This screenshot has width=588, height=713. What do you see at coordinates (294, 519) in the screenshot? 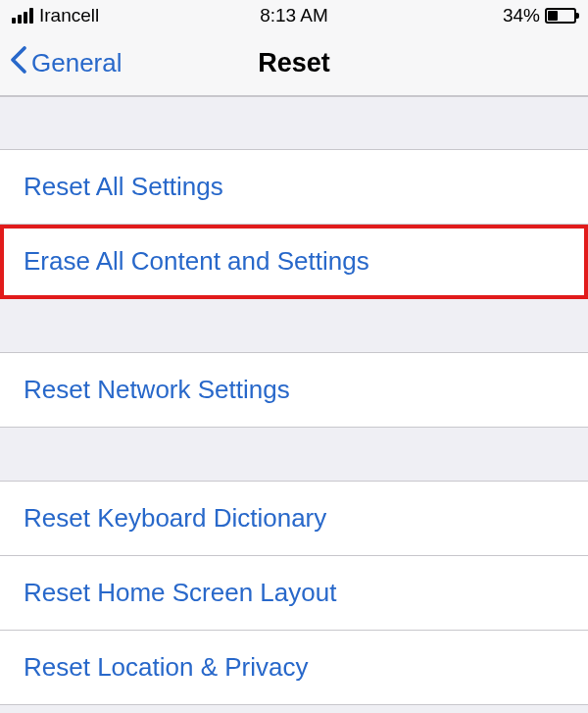
I see `reset-keyboard-dictionary: Reset Keyboard Dictionary` at bounding box center [294, 519].